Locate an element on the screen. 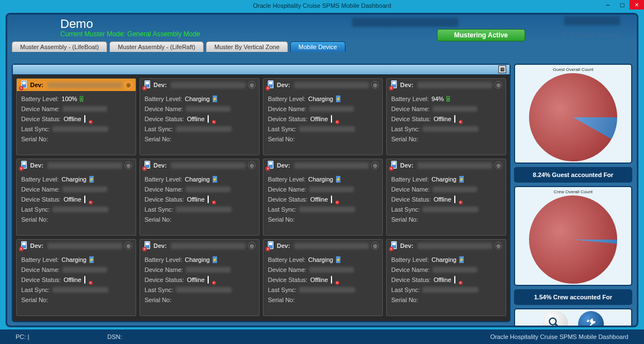 Image resolution: width=644 pixels, height=344 pixels. device-card: ×Dev:⊕Battery Level:94%Device Name:Devic… is located at coordinates (446, 117).